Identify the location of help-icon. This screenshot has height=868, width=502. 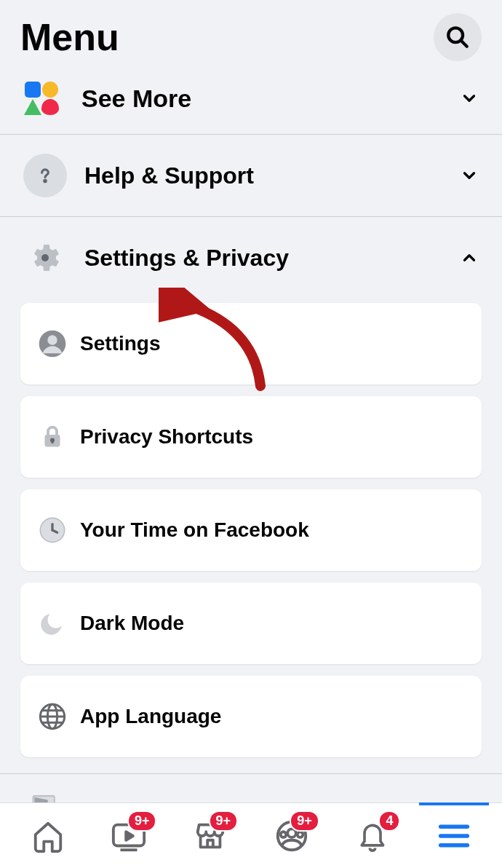
(45, 175).